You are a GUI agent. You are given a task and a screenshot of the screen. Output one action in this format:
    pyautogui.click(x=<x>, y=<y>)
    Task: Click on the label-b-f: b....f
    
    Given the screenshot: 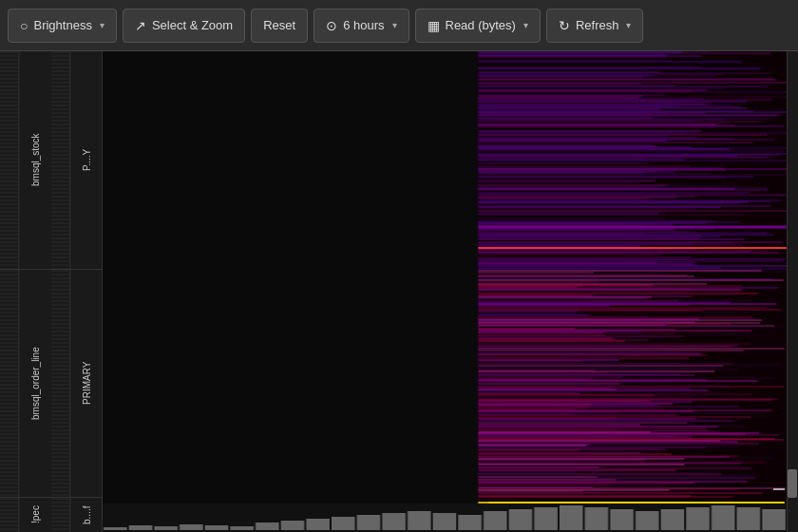 What is the action you would take?
    pyautogui.click(x=86, y=515)
    